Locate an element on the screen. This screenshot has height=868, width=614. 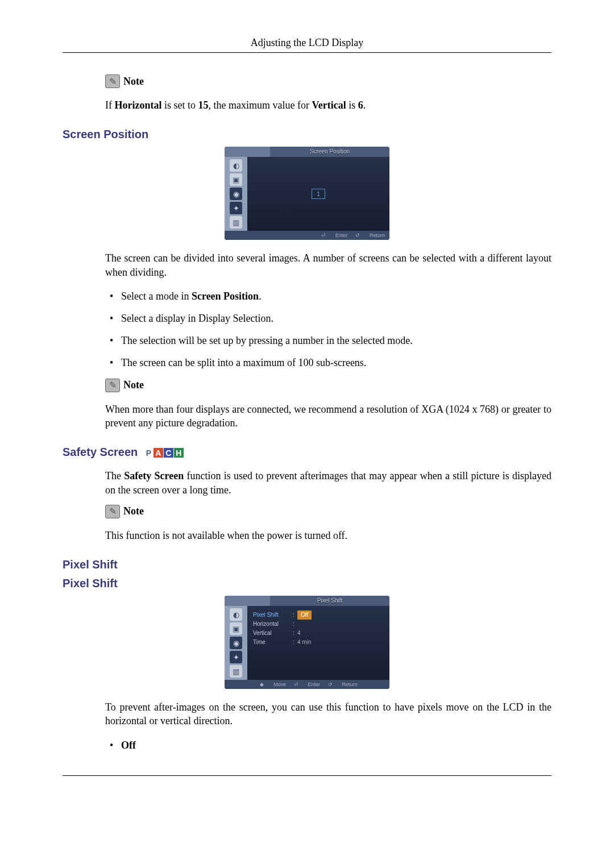
osd-selected-value: 1 is located at coordinates (318, 194).